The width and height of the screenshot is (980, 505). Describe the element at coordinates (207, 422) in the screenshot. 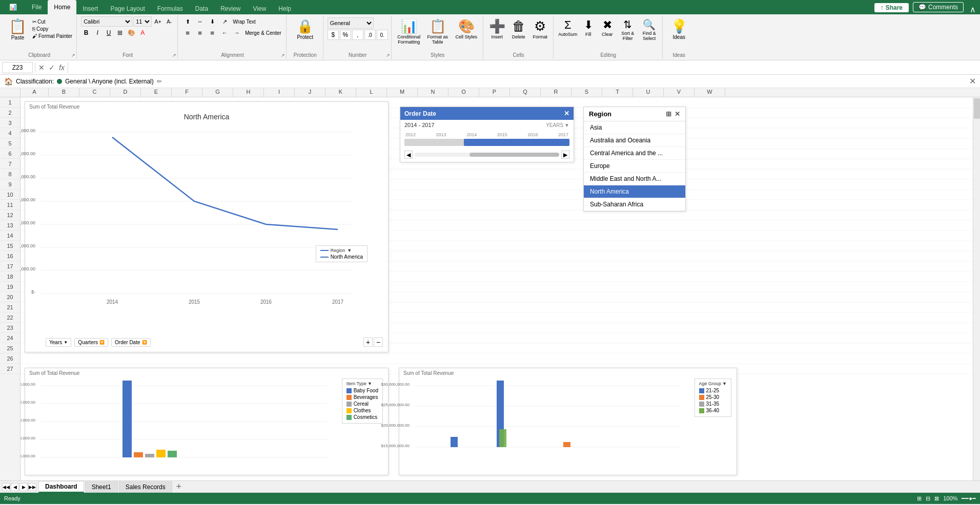

I see `chart-bottom-left: Sum of Total Revenue $30,000,000.00 $25,…` at that location.